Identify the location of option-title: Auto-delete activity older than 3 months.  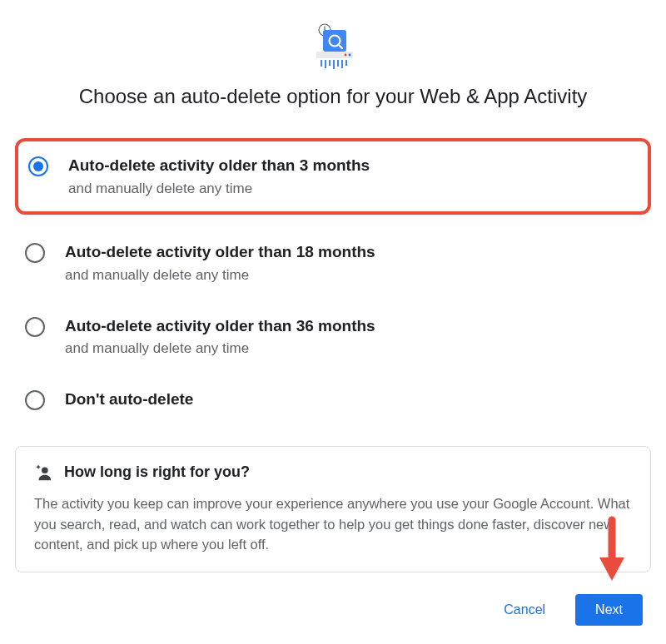
(353, 166).